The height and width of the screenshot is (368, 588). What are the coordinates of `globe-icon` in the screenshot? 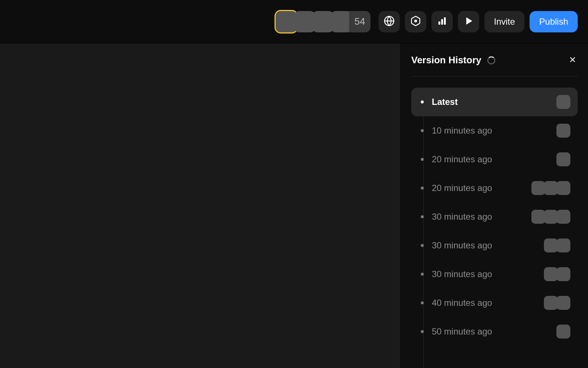 It's located at (389, 22).